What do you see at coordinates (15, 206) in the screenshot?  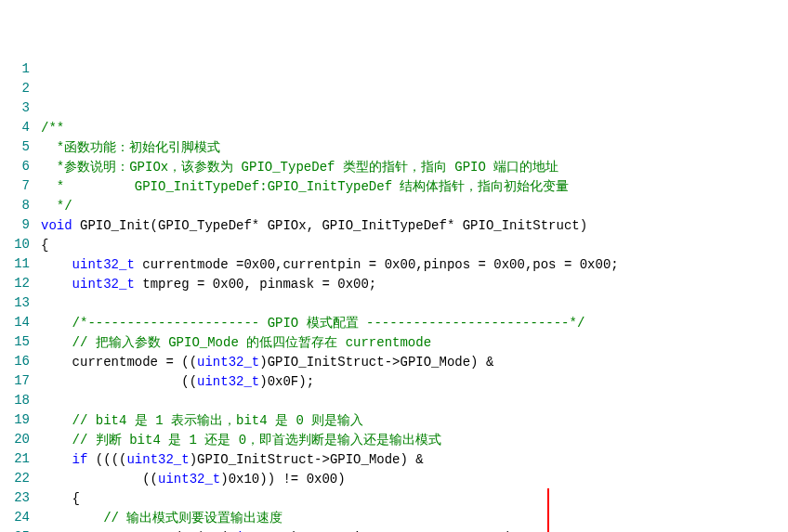 I see `line-number: 8` at bounding box center [15, 206].